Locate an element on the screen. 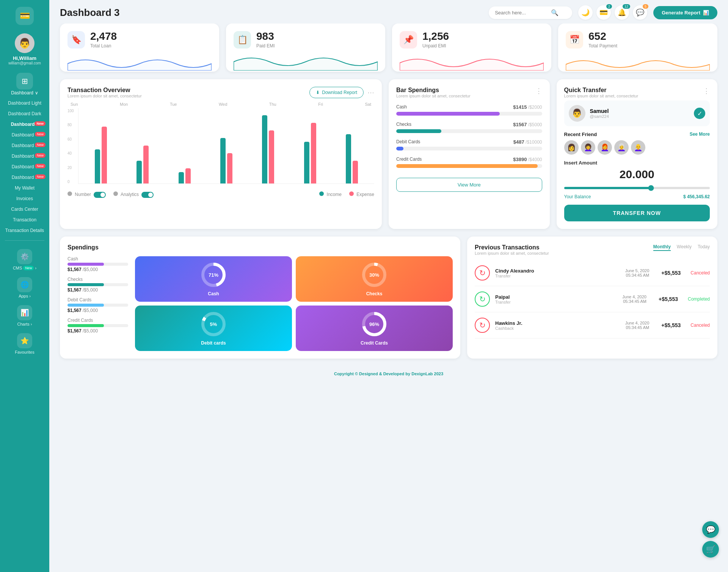 This screenshot has width=728, height=572. previous-transactions-card: Previous Transactions Lorem ipsum dolor … is located at coordinates (592, 298).